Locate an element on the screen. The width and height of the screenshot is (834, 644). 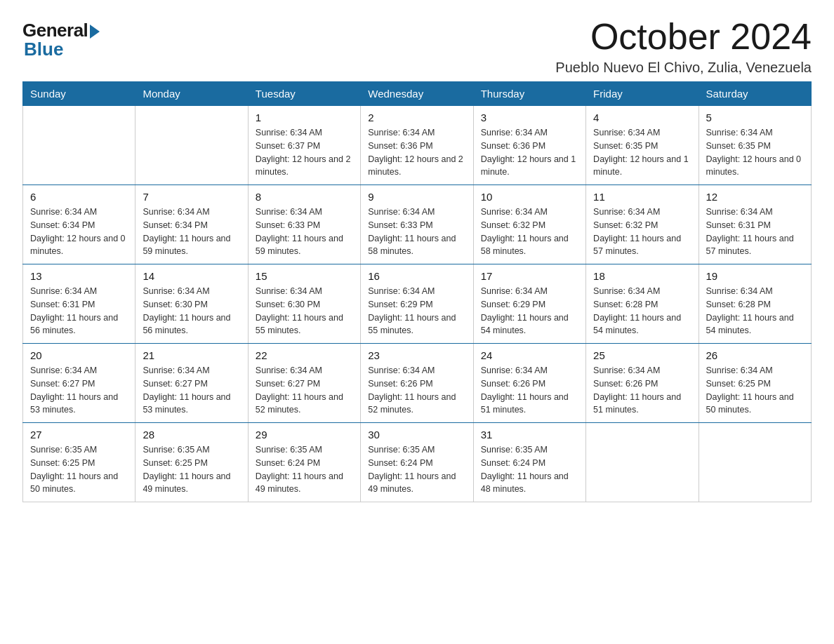
week-row-1: 1Sunrise: 6:34 AMSunset: 6:37 PMDaylight… is located at coordinates (417, 146).